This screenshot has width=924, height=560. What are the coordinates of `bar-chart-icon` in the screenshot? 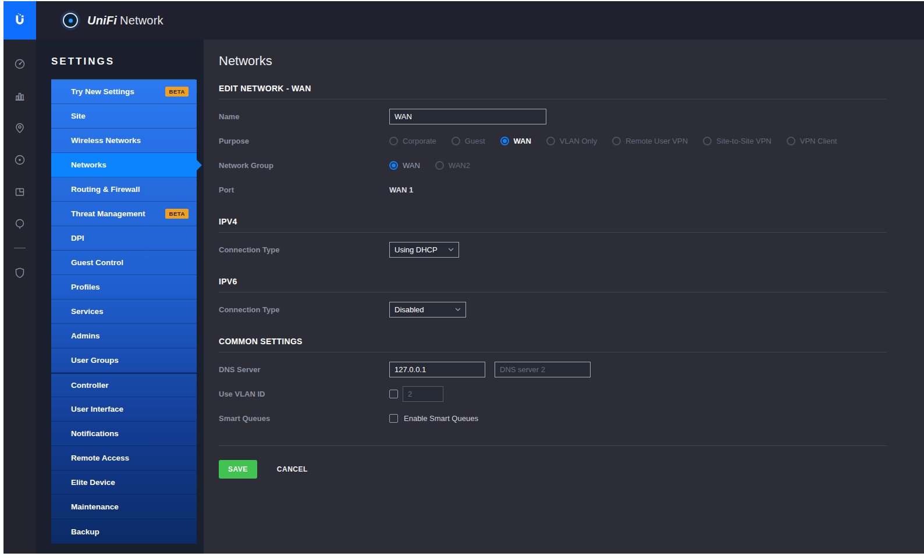 It's located at (20, 96).